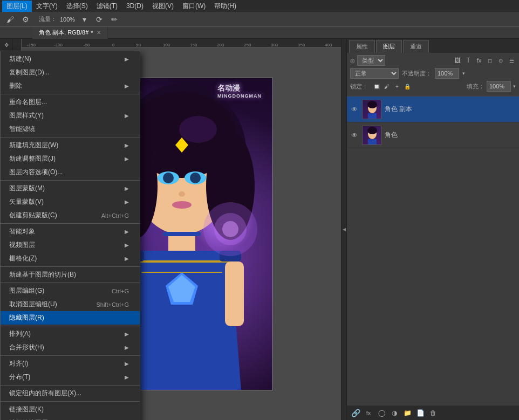 This screenshot has height=420, width=519. Describe the element at coordinates (99, 19) in the screenshot. I see `tool-icon-1: ⟳` at that location.